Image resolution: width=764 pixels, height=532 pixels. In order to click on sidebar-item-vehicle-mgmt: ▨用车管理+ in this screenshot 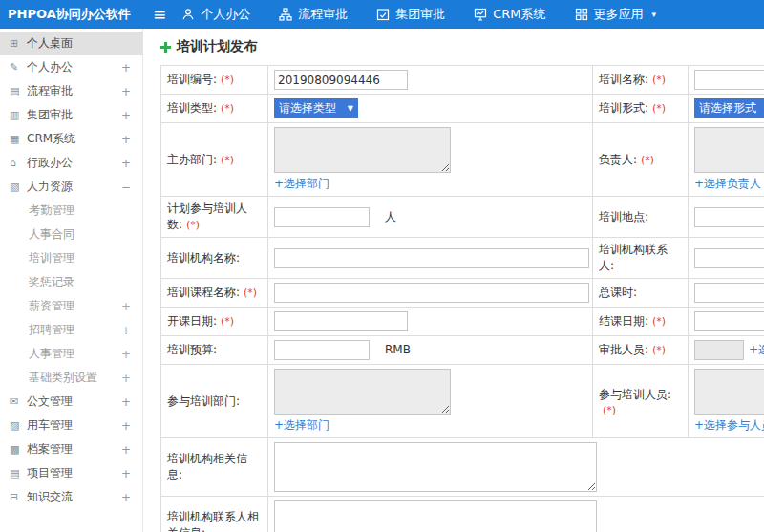, I will do `click(71, 426)`.